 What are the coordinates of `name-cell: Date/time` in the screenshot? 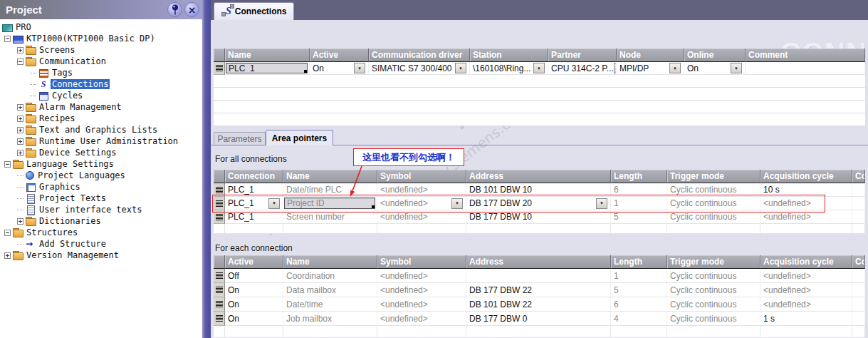 It's located at (330, 304).